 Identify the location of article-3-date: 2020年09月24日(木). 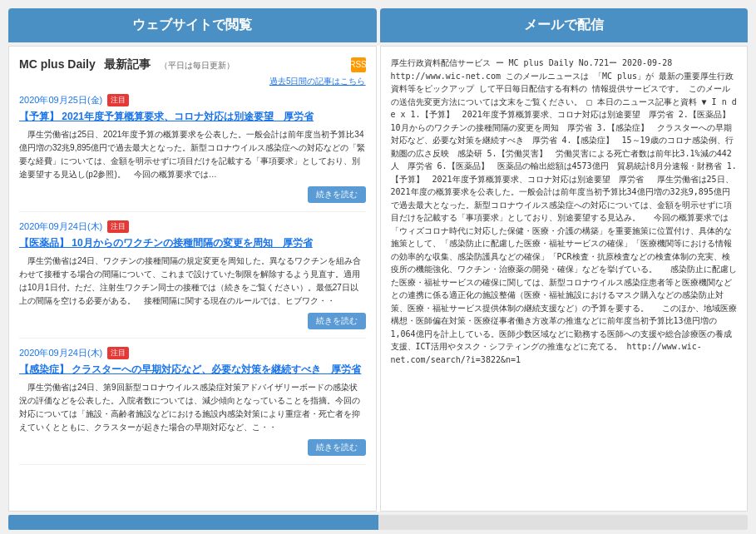
(61, 353).